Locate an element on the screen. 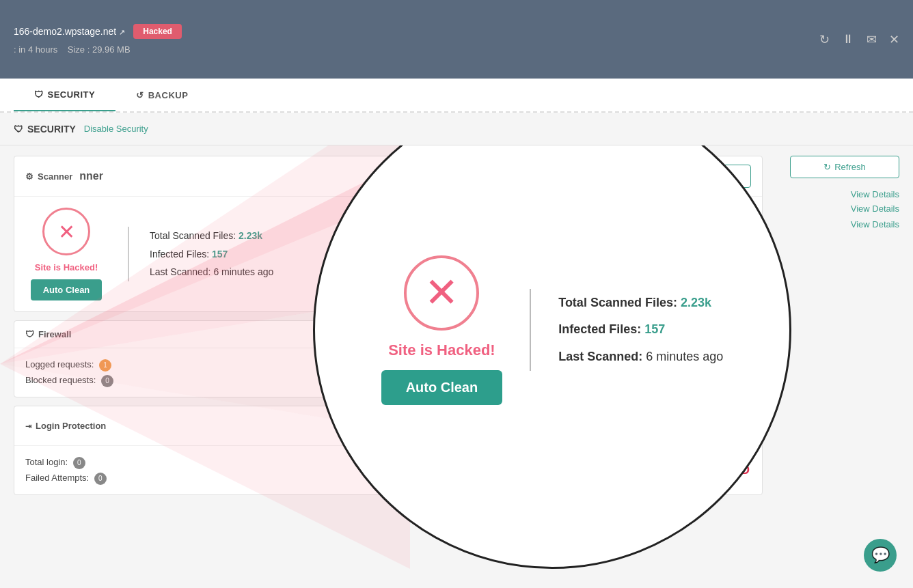  nav-tabs: 🛡 SECURITY ↺ BACKUP is located at coordinates (457, 96).